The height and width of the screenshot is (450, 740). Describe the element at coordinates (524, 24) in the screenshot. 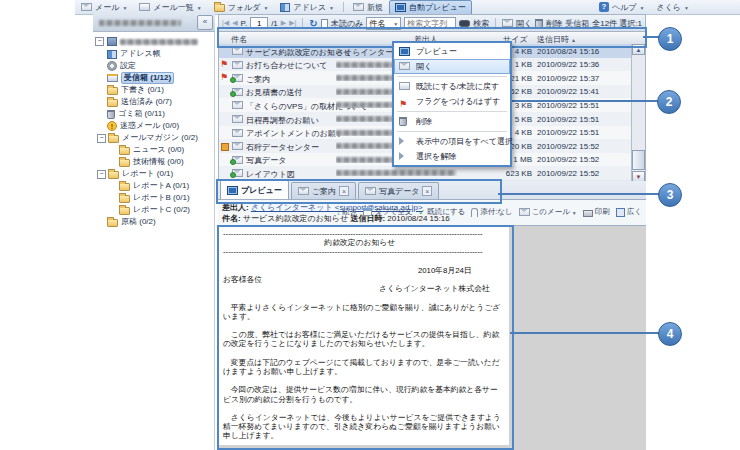

I see `open-button: 開く` at that location.